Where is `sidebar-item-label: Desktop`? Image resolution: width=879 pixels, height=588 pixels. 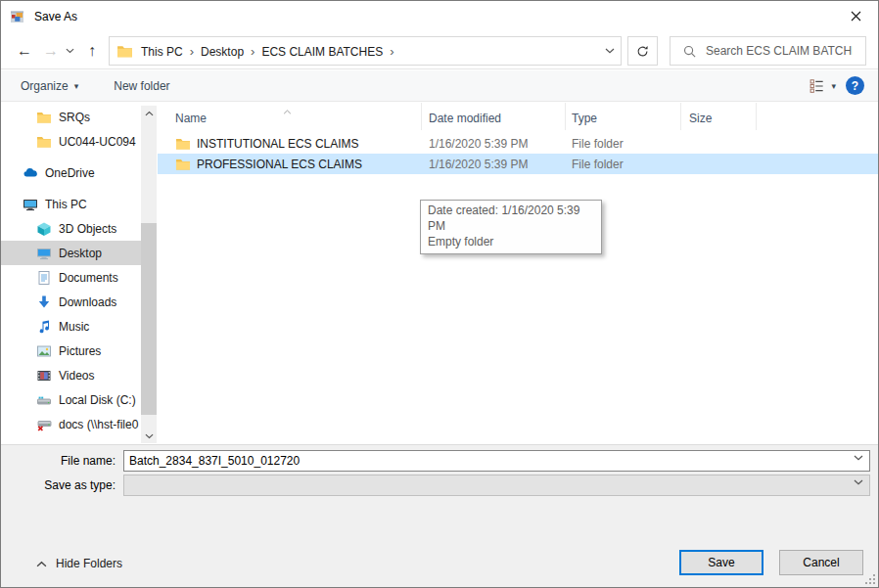
sidebar-item-label: Desktop is located at coordinates (80, 253).